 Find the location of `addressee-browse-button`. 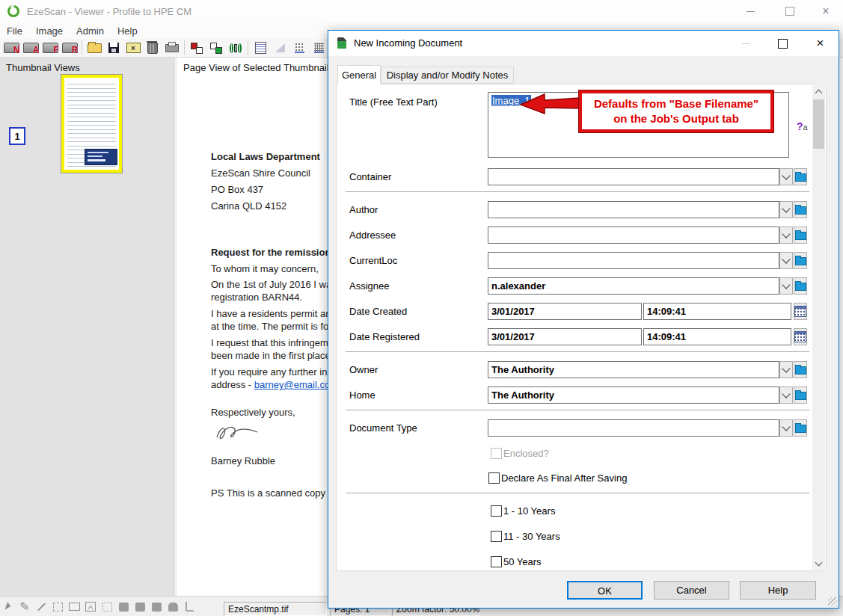

addressee-browse-button is located at coordinates (800, 235).